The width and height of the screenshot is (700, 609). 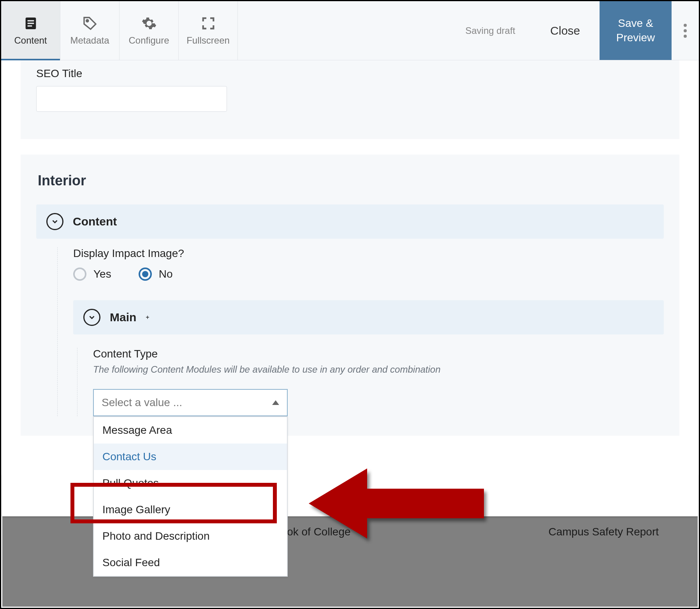 I want to click on option-pull-quotes: Pull Quotes, so click(x=190, y=483).